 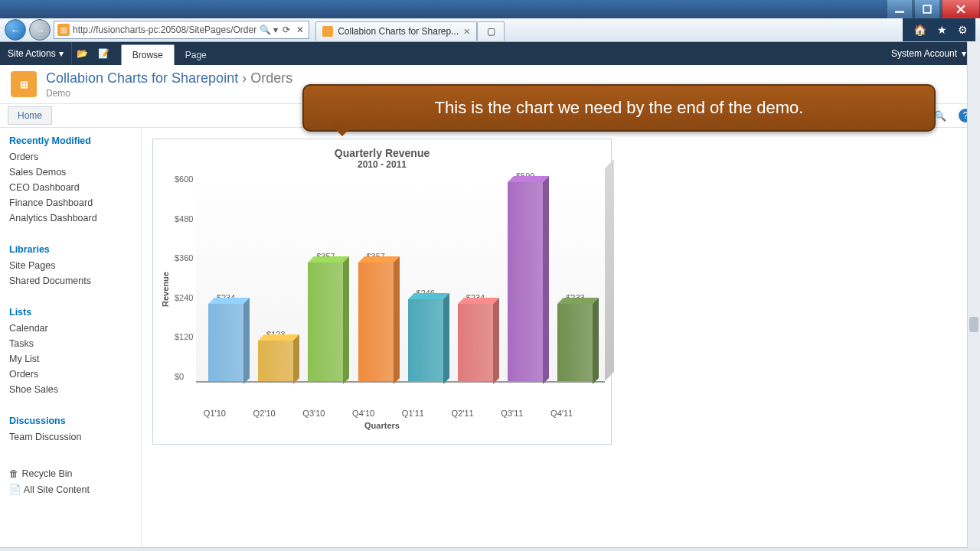 I want to click on tab-close-icon: ✕, so click(x=467, y=32).